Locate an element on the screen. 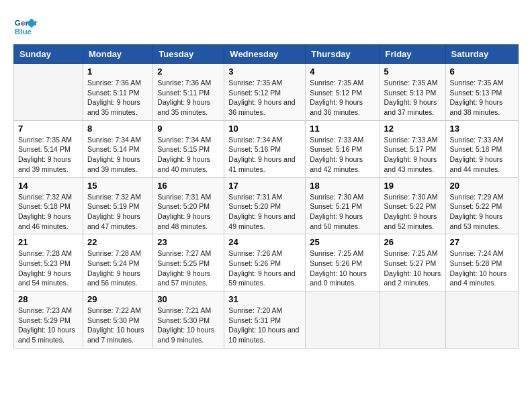  week-row-5: 28Sunrise: 7:23 AMSunset: 5:29 PMDayligh… is located at coordinates (266, 320).